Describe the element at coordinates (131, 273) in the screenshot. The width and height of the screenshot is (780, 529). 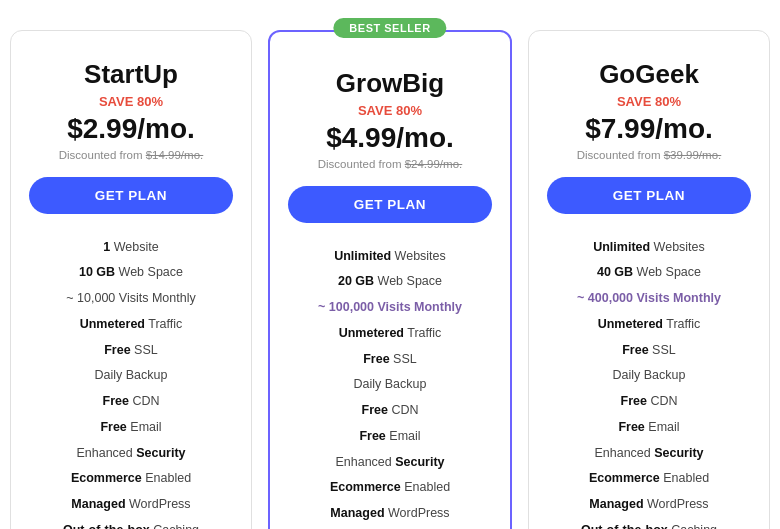
I see `feature-item: 10 GB Web Space` at that location.